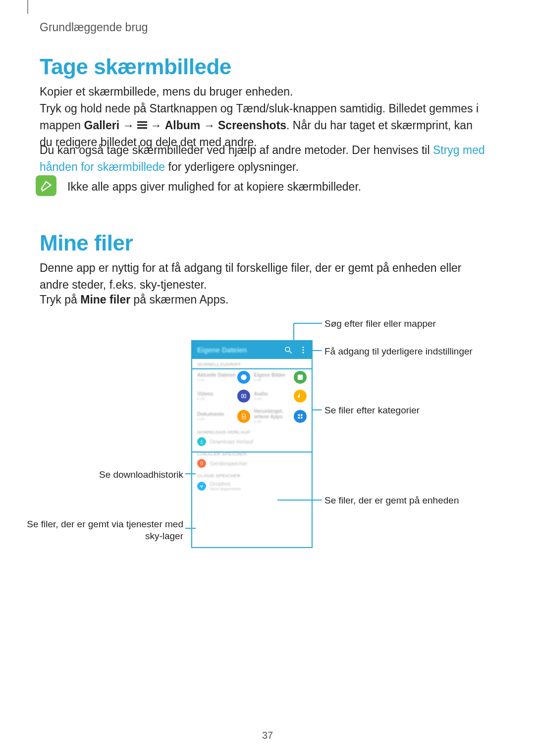  Describe the element at coordinates (222, 350) in the screenshot. I see `phone-title: Eigene Dateien` at that location.